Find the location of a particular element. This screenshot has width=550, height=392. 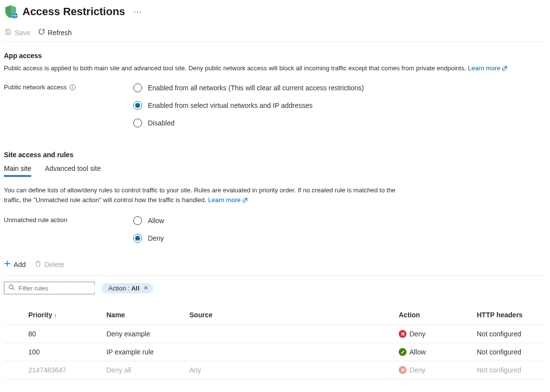

radio-deny: Deny is located at coordinates (148, 238).